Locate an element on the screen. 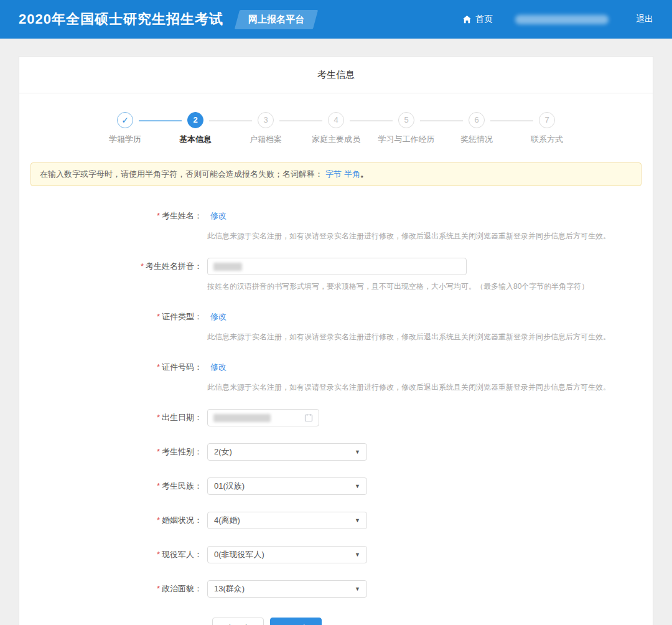 The height and width of the screenshot is (625, 672). gender-label: *考生性别： is located at coordinates (113, 452).